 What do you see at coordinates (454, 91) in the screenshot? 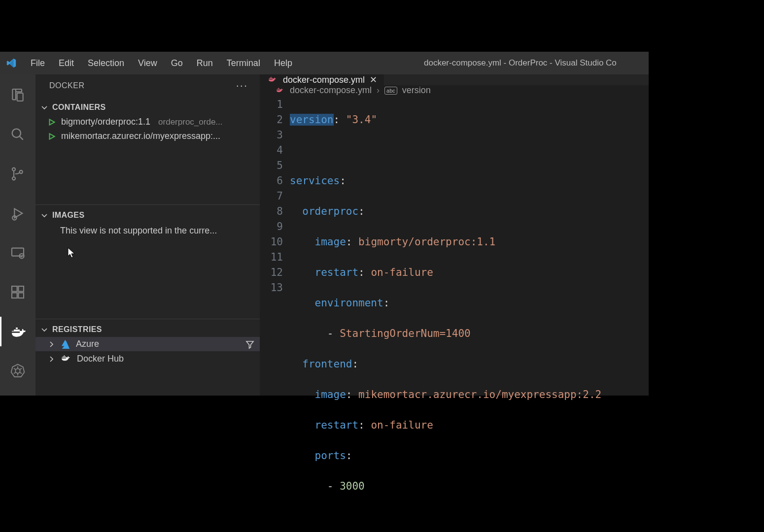
I see `breadcrumbs: docker-compose.yml › abc version` at bounding box center [454, 91].